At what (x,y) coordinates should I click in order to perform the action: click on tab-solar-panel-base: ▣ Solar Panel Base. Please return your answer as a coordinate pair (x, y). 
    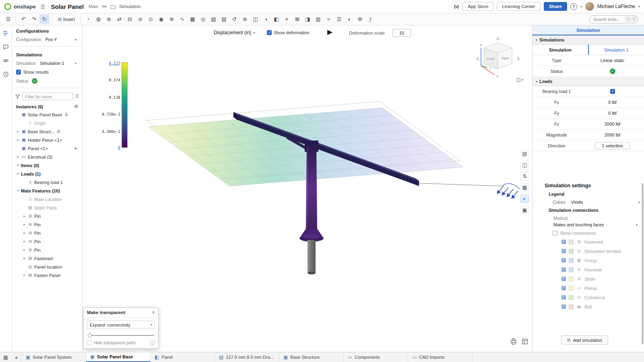
    Looking at the image, I should click on (118, 357).